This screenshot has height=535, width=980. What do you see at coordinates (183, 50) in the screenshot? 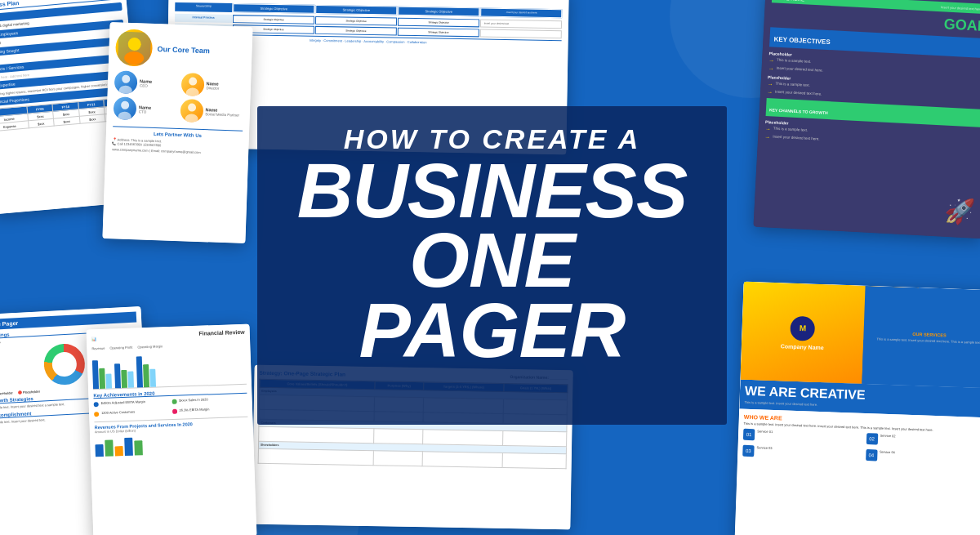
I see `core-team-title: Our Core Team` at bounding box center [183, 50].